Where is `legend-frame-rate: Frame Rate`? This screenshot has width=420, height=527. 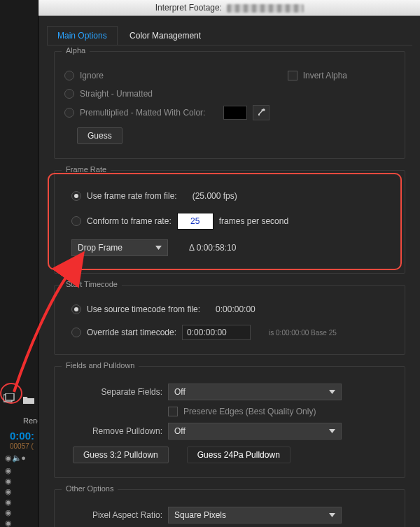 legend-frame-rate: Frame Rate is located at coordinates (86, 169).